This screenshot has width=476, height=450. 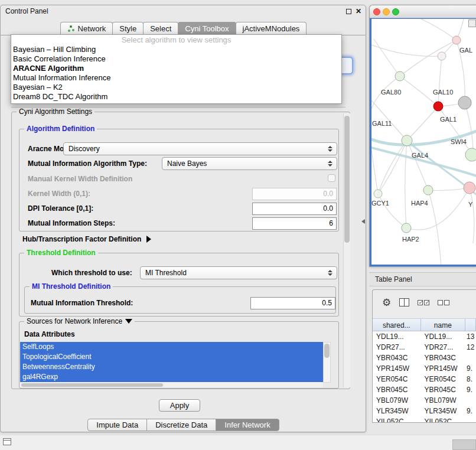 What do you see at coordinates (471, 155) in the screenshot?
I see `node-swi4` at bounding box center [471, 155].